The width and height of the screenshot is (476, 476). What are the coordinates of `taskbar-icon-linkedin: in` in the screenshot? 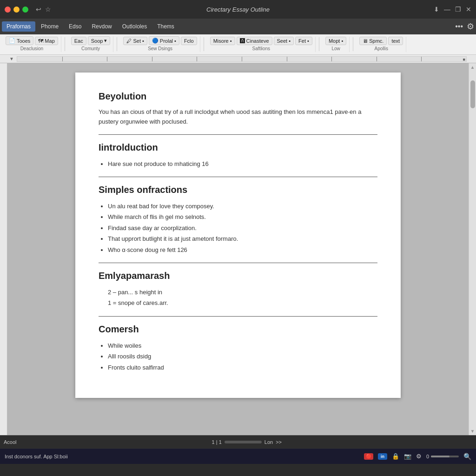 It's located at (383, 456).